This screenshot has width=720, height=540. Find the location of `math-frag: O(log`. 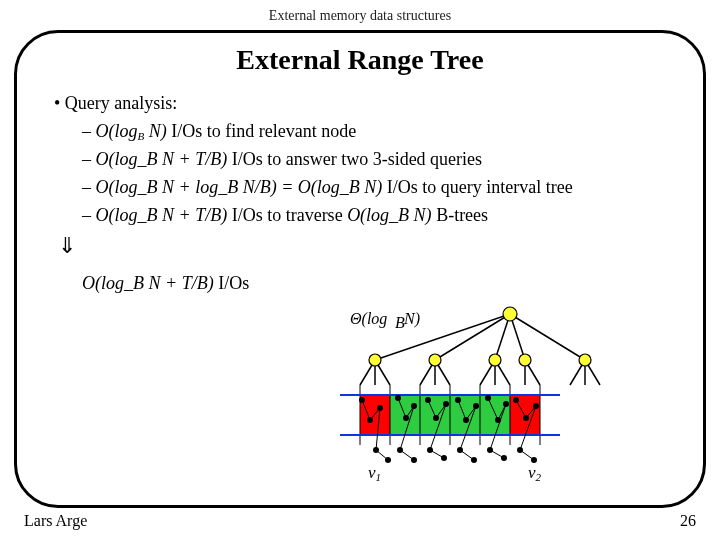

math-frag: O(log is located at coordinates (117, 131).